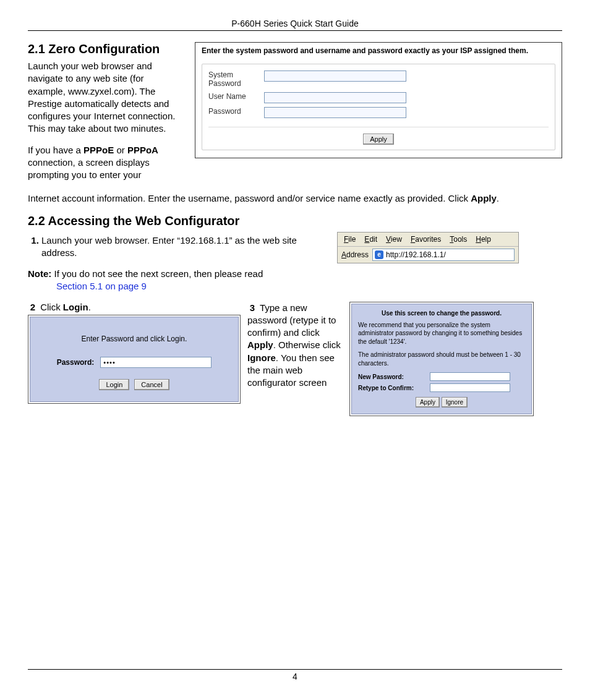 The image size is (590, 700). Describe the element at coordinates (295, 675) in the screenshot. I see `page-number: 4` at that location.